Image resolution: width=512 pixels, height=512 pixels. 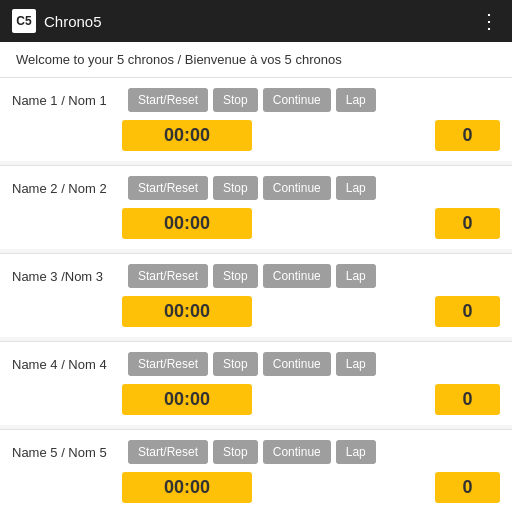 What do you see at coordinates (252, 276) in the screenshot?
I see `btn-group-3: Start/Reset Stop Continue Lap` at bounding box center [252, 276].